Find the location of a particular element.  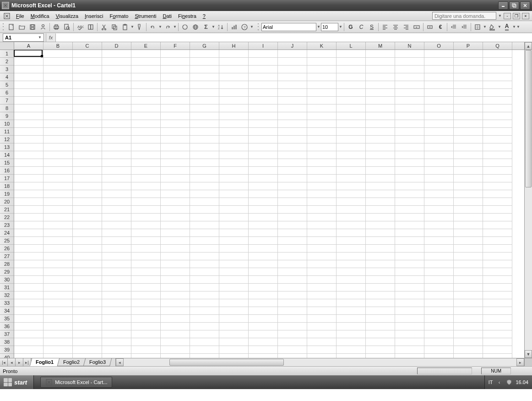

scroll-up-button: ▲ is located at coordinates (528, 46).